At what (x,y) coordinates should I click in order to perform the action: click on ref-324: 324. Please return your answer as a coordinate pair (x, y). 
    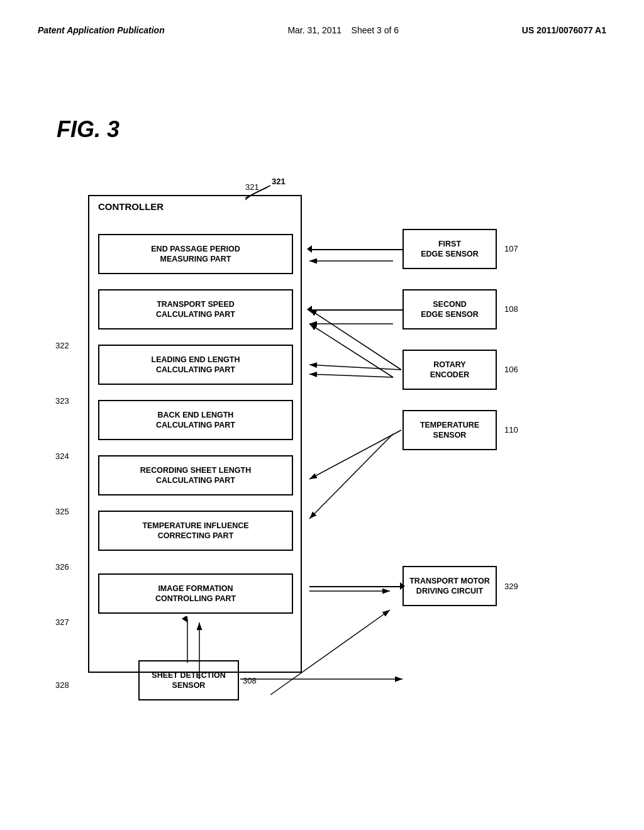
    Looking at the image, I should click on (62, 456).